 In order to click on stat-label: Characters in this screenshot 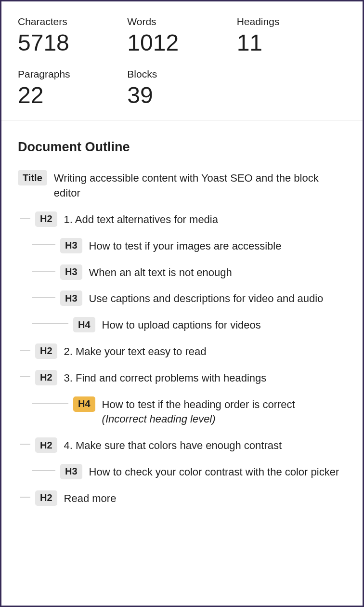, I will do `click(72, 22)`.